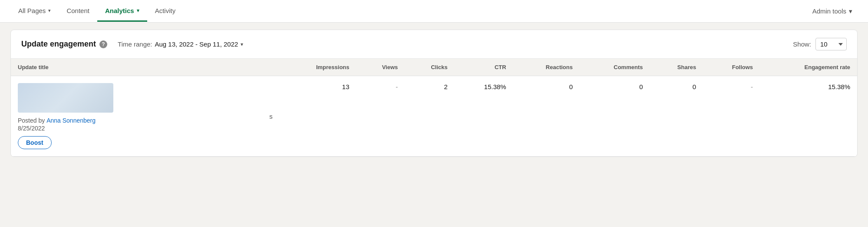 The height and width of the screenshot is (227, 868). What do you see at coordinates (120, 10) in the screenshot?
I see `analytics-label: Analytics` at bounding box center [120, 10].